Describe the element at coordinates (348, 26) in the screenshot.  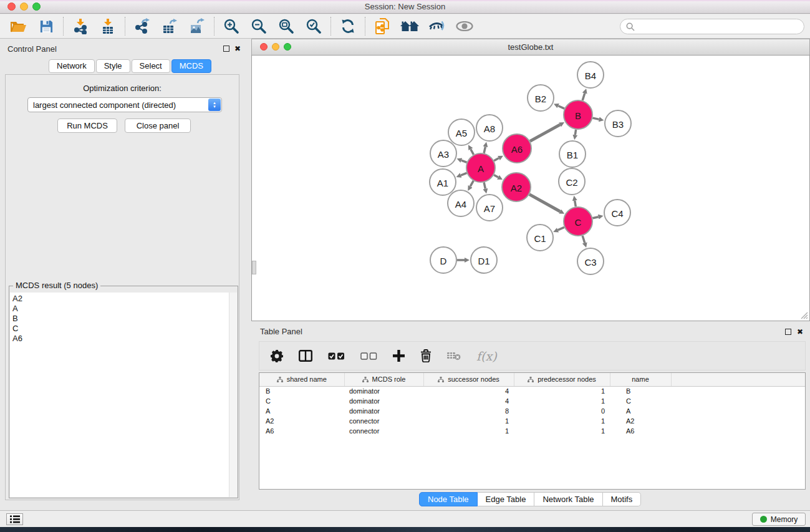
I see `refresh-button` at that location.